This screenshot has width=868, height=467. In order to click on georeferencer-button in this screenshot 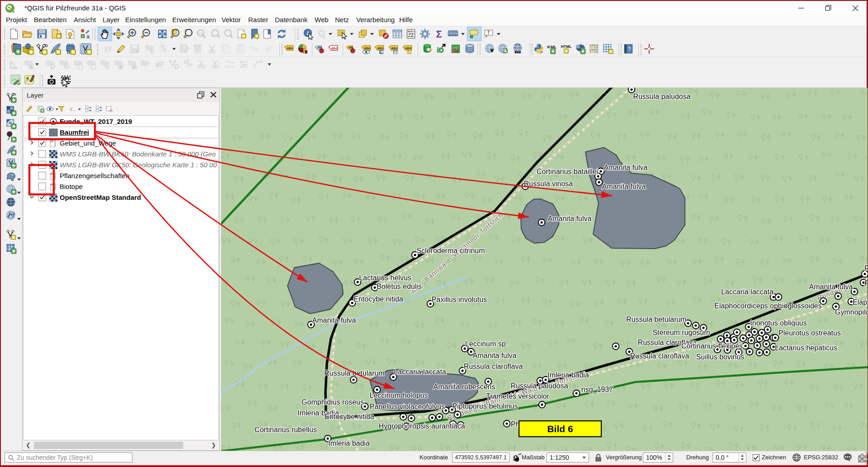, I will do `click(456, 49)`.